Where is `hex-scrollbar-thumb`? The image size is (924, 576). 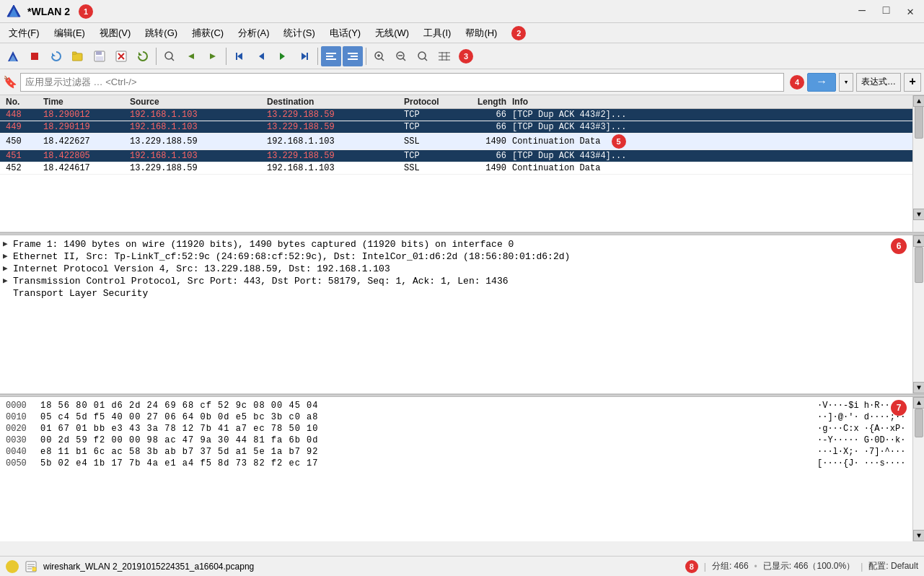
hex-scrollbar-thumb is located at coordinates (919, 423).